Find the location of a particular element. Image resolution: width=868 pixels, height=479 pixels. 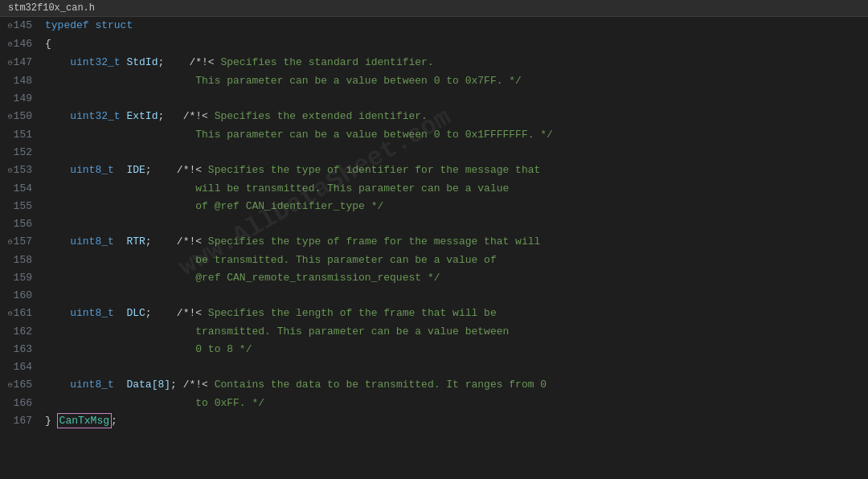

line-content: } CanTxMsg; is located at coordinates (455, 421).